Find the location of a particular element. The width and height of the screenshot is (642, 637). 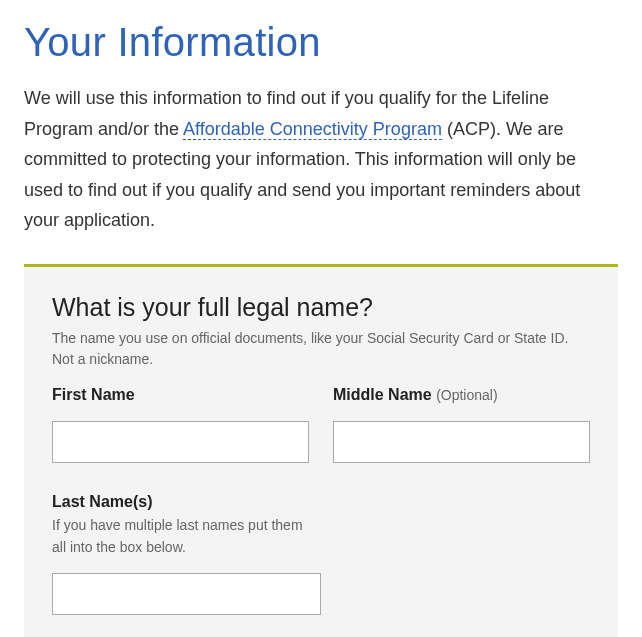

first-name-label: First Name is located at coordinates (180, 395).